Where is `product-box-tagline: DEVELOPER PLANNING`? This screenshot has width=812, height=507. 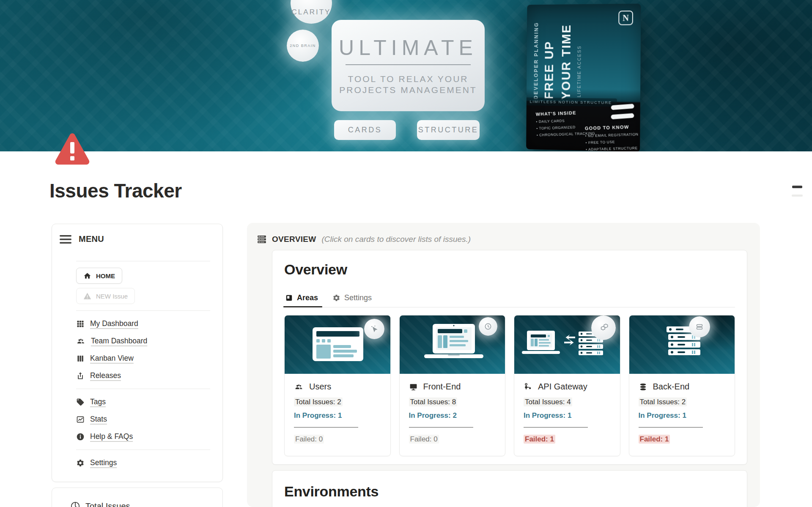
product-box-tagline: DEVELOPER PLANNING is located at coordinates (536, 58).